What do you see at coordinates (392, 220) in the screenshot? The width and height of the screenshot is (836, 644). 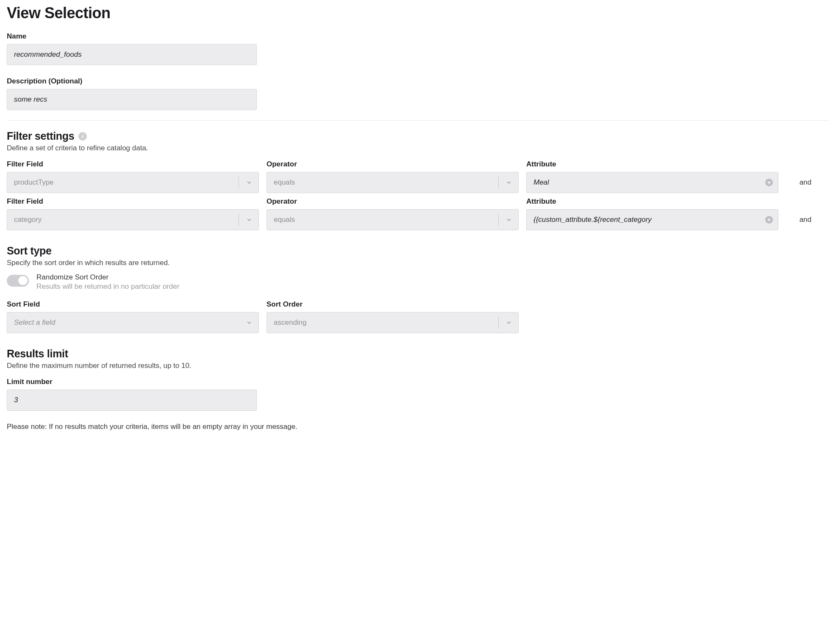 I see `operator-select-1: equals` at bounding box center [392, 220].